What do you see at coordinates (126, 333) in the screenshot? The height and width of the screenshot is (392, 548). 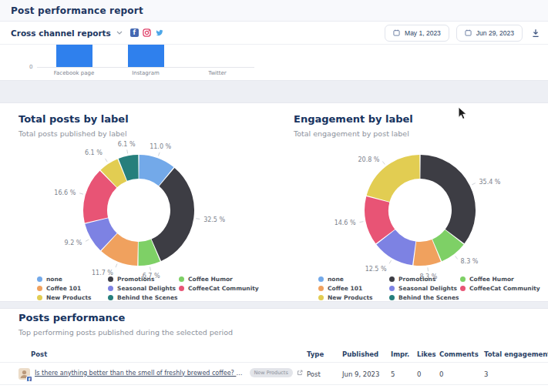 I see `section-subtitle: Top performing posts published during th…` at bounding box center [126, 333].